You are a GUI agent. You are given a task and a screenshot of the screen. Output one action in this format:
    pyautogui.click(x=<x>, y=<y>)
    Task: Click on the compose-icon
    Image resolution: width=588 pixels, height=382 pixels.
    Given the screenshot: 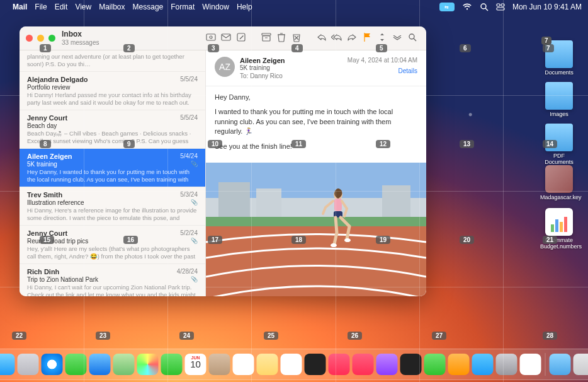 What is the action you would take?
    pyautogui.click(x=241, y=38)
    